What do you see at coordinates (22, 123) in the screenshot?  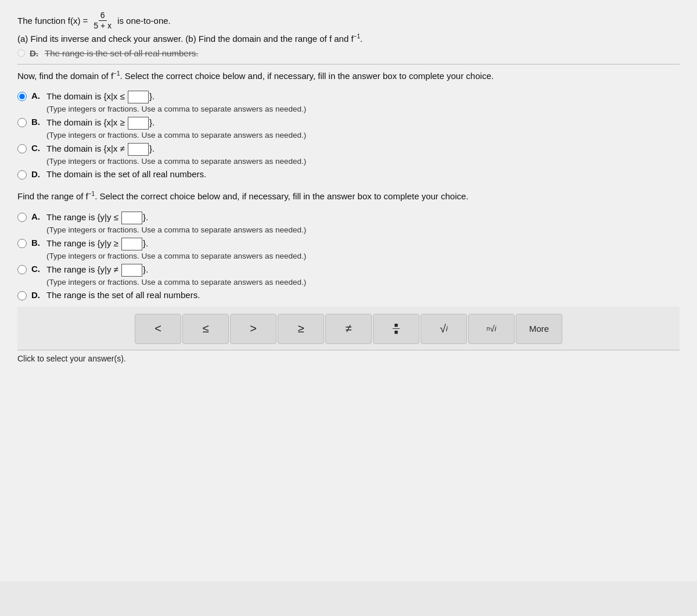 I see `domain-option-b-radio` at bounding box center [22, 123].